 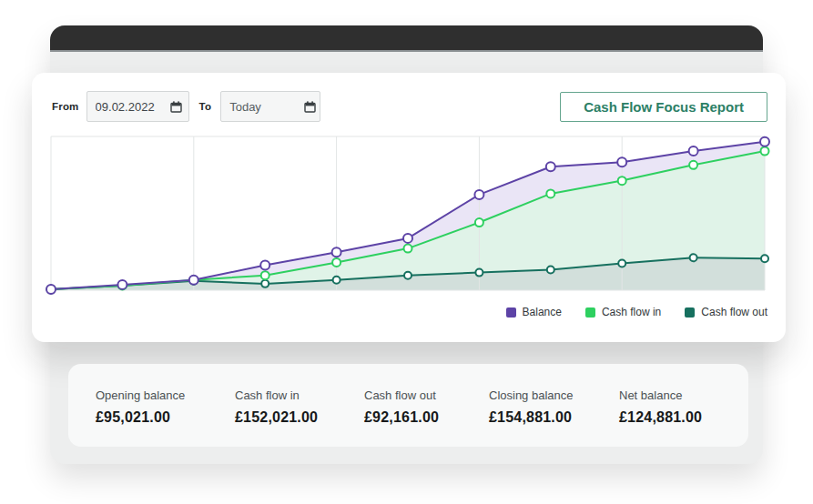 What do you see at coordinates (532, 395) in the screenshot?
I see `summary-label: Closing balance` at bounding box center [532, 395].